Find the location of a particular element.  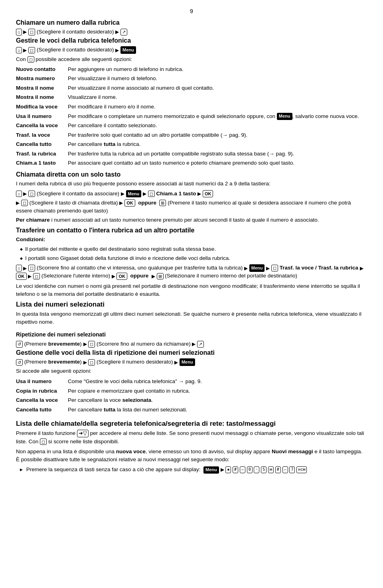

feature-desc: Per cancellare il contatto selezionato. is located at coordinates (217, 126).